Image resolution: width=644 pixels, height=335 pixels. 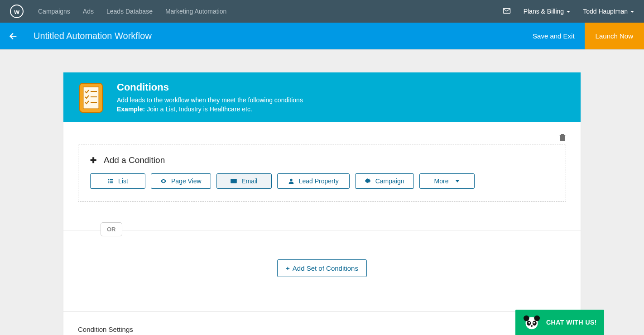 I want to click on badge-icon, so click(x=368, y=181).